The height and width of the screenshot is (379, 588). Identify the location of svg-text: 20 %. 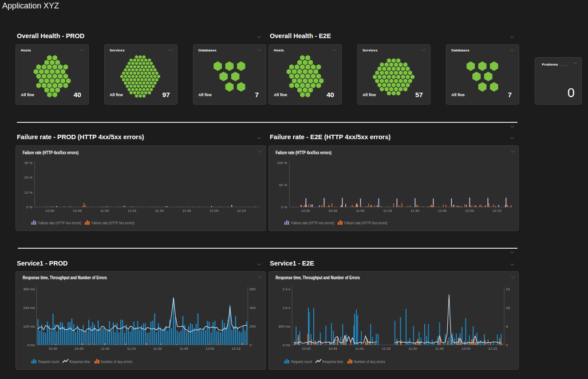
(28, 177).